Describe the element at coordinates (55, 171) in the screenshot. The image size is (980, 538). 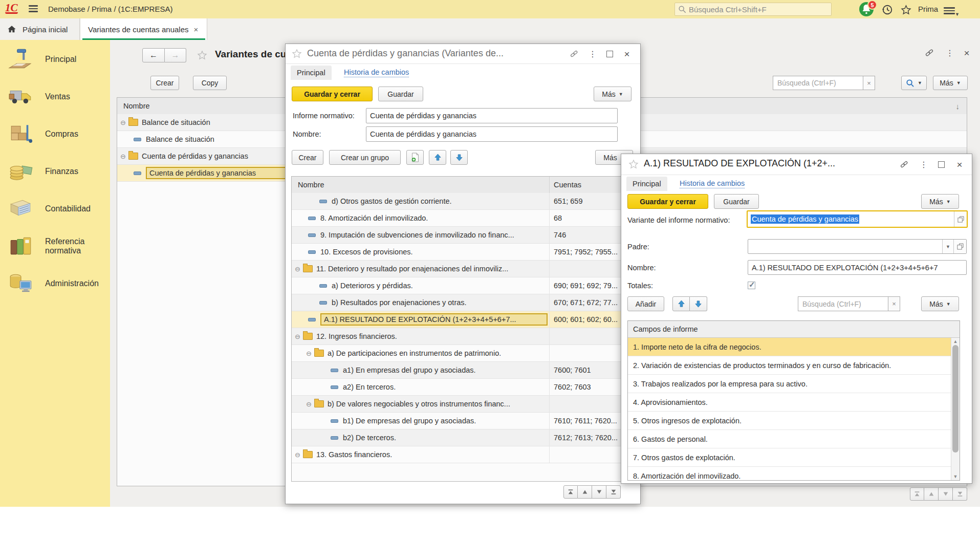
I see `sidebar-item-finanzas: Finanzas` at that location.